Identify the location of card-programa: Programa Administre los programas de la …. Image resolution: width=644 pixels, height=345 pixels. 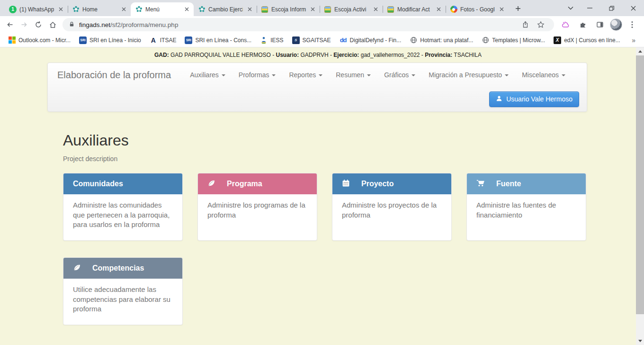
(258, 207).